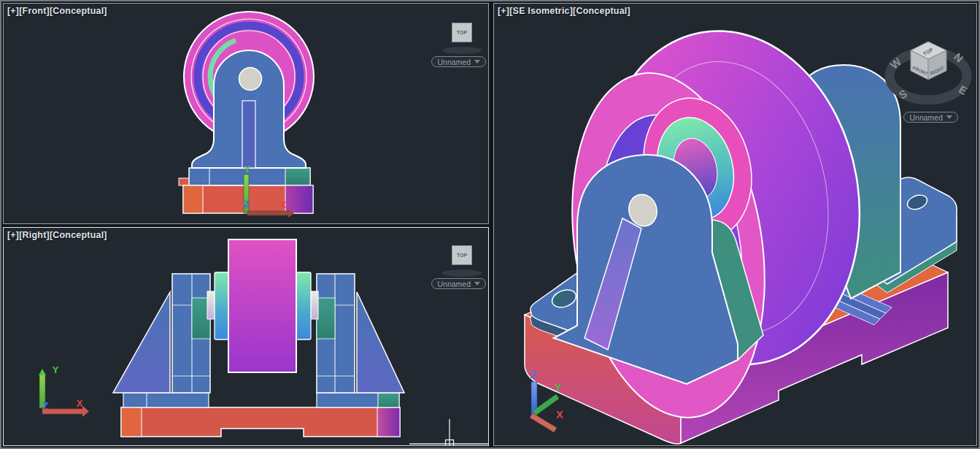 The width and height of the screenshot is (980, 449). I want to click on crosshair-cursor, so click(449, 432).